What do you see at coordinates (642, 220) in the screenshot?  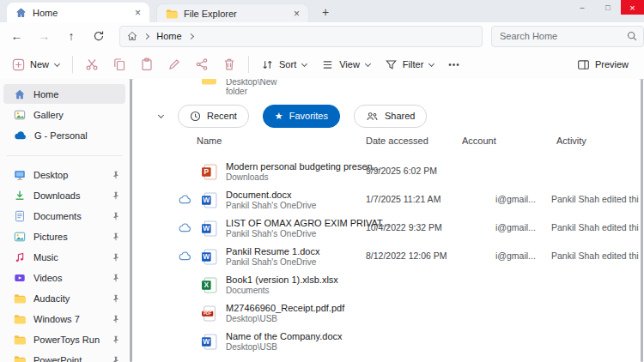 I see `vertical-scrollbar` at bounding box center [642, 220].